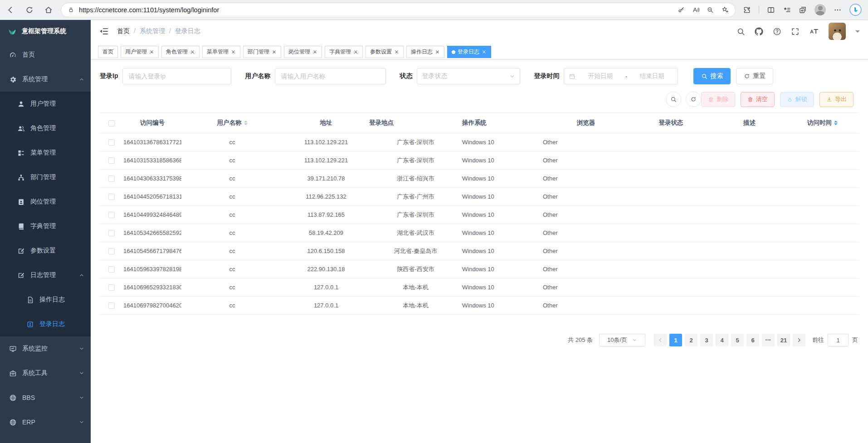 The image size is (868, 443). I want to click on sidebar-item: 操作日志, so click(45, 300).